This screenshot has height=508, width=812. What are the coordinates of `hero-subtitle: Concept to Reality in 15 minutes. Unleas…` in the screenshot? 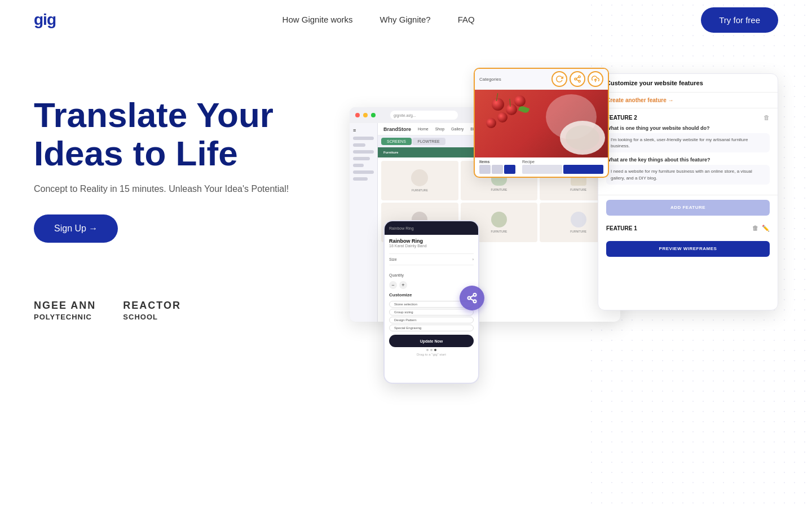 It's located at (175, 189).